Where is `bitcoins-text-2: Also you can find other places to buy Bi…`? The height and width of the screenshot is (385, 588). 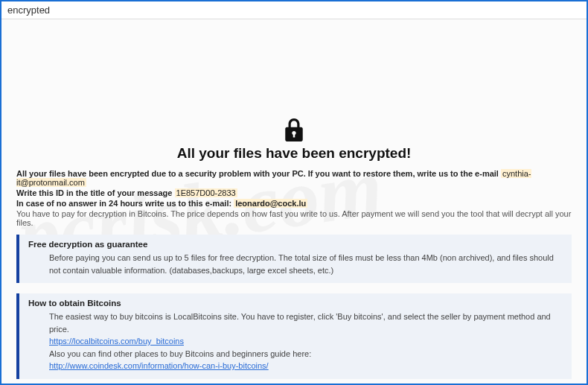
bitcoins-text-2: Also you can find other places to buy Bi… is located at coordinates (306, 354).